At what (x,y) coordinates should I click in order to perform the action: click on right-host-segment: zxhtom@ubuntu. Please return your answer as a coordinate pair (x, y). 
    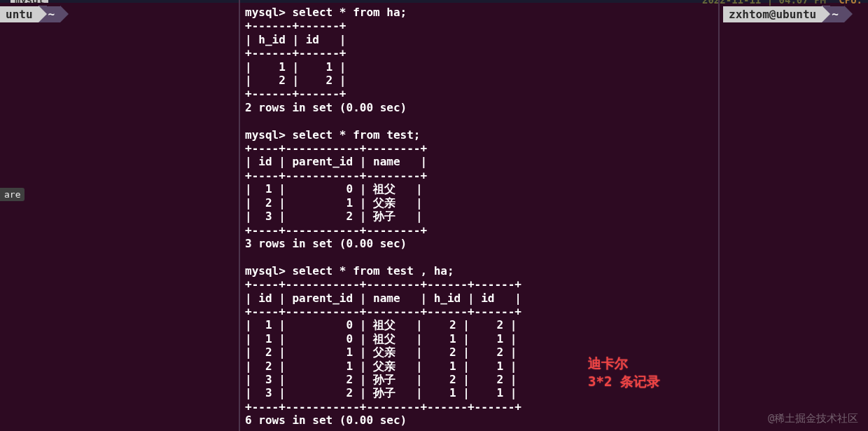
    Looking at the image, I should click on (773, 14).